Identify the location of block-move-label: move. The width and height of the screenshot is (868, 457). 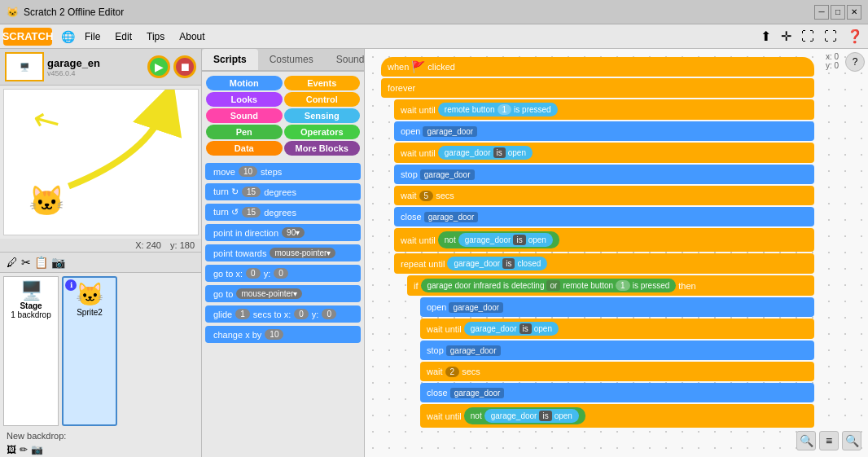
(225, 172).